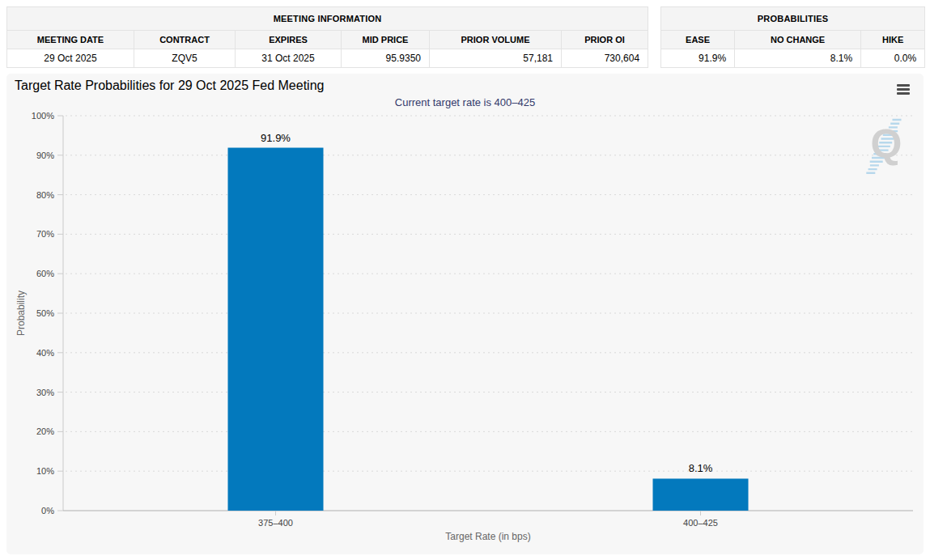  What do you see at coordinates (793, 58) in the screenshot?
I see `probabilities-data-row: 91.9% 8.1% 0.0%` at bounding box center [793, 58].